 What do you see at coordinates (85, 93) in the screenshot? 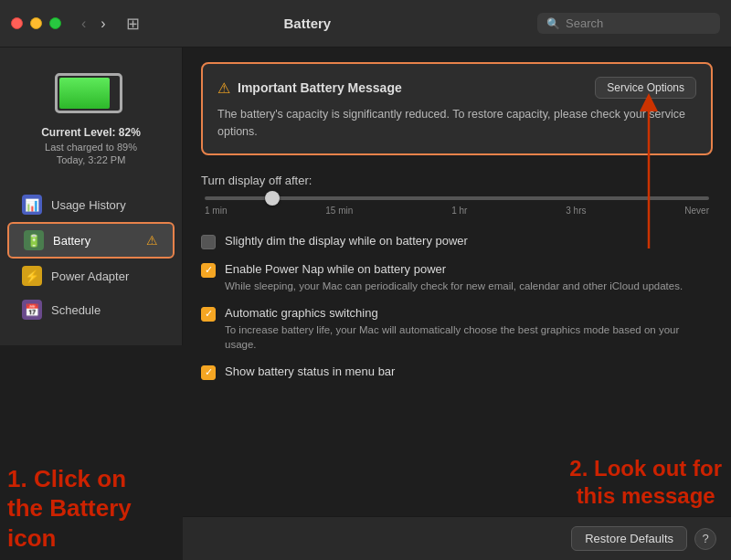
I see `battery-fill` at bounding box center [85, 93].